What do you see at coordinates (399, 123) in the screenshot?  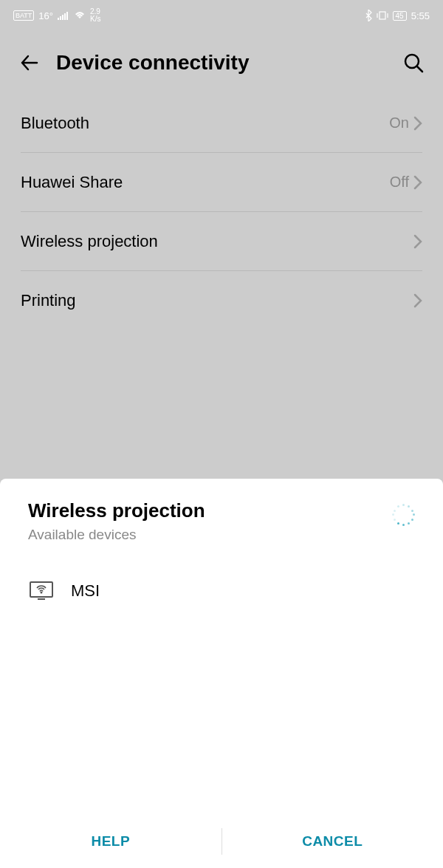 I see `setting-value: On` at bounding box center [399, 123].